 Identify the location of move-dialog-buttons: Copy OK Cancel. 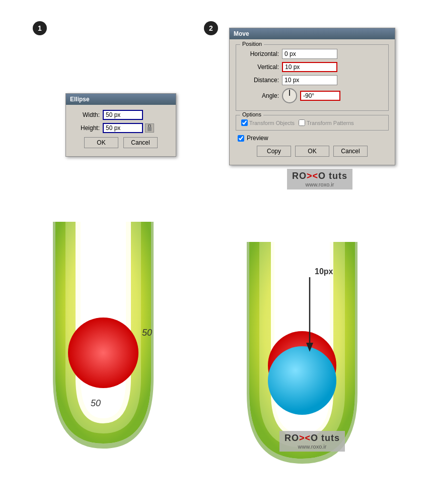
(312, 153).